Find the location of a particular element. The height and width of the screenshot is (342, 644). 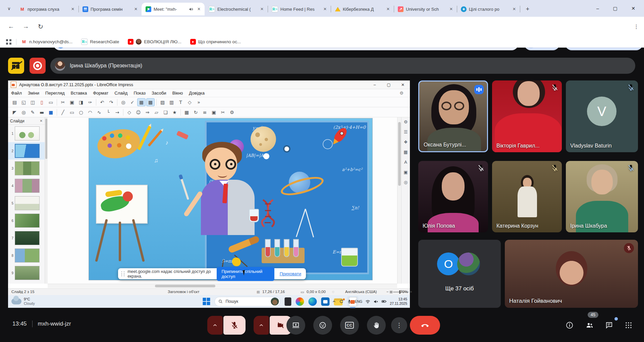

draw-flowchart-icon: ▱ is located at coordinates (156, 112).